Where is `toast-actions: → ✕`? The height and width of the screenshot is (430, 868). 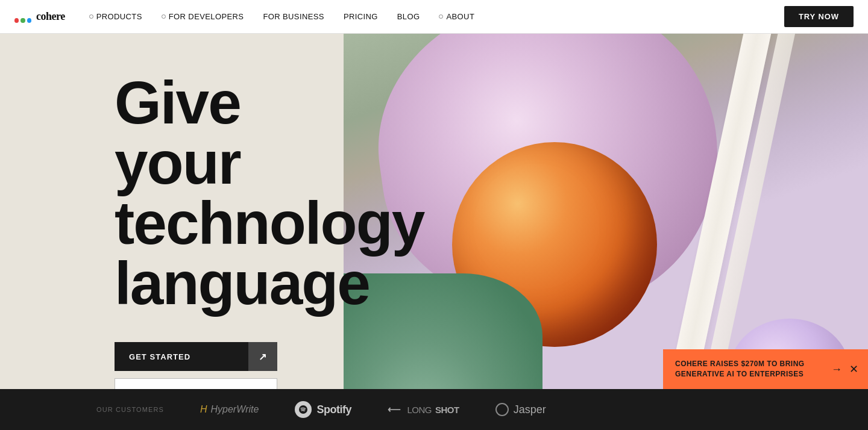 toast-actions: → ✕ is located at coordinates (845, 369).